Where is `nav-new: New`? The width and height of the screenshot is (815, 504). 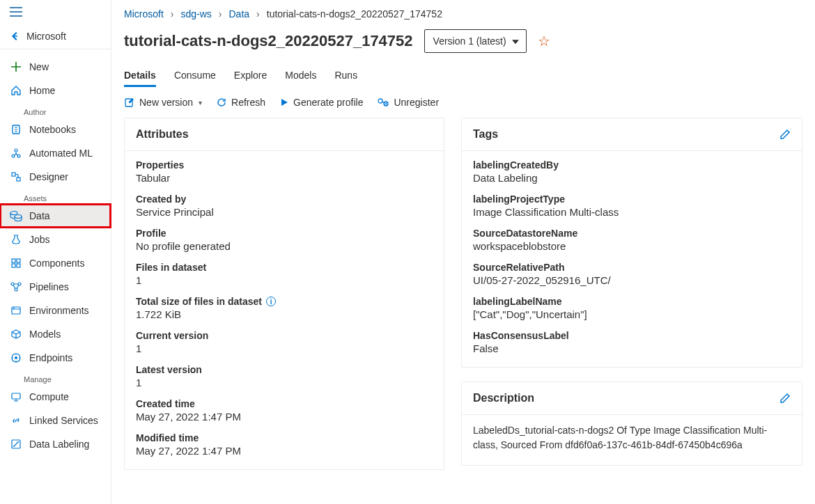
nav-new: New is located at coordinates (56, 67).